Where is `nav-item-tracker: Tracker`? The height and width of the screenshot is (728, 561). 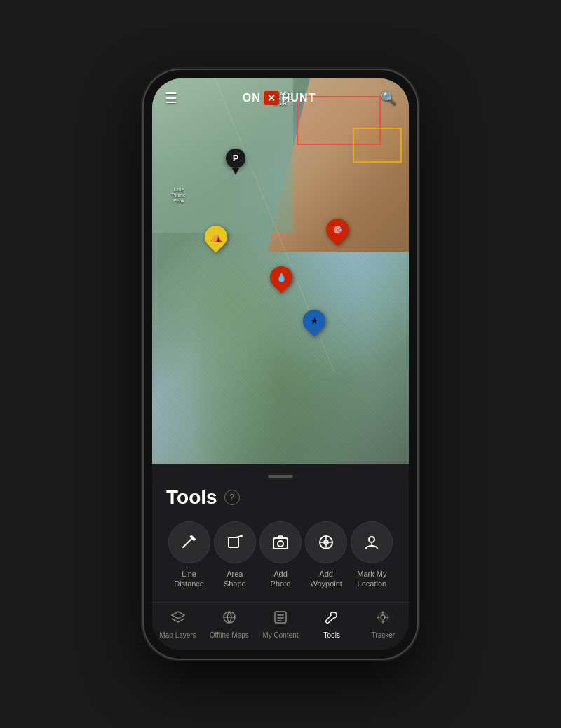 nav-item-tracker: Tracker is located at coordinates (383, 624).